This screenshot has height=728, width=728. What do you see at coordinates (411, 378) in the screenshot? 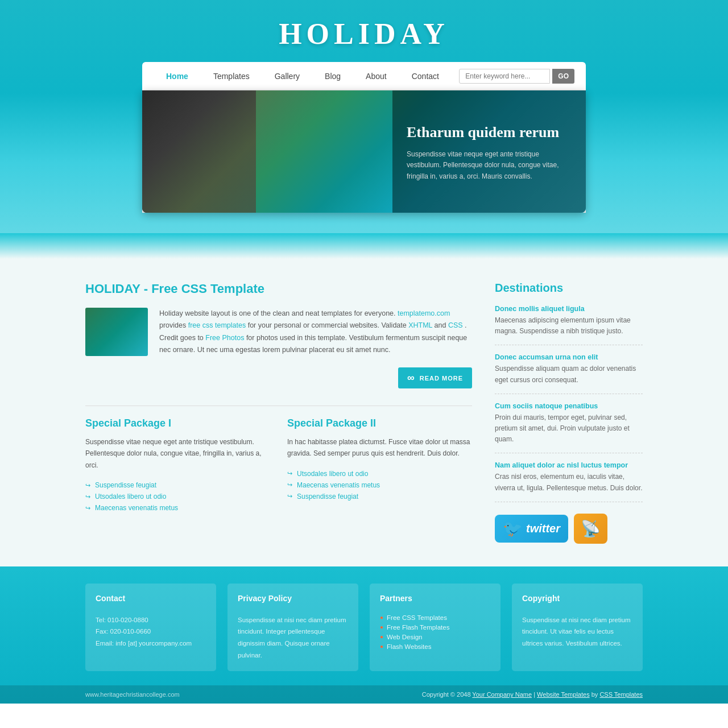
I see `read-more-icon: ∞` at bounding box center [411, 378].